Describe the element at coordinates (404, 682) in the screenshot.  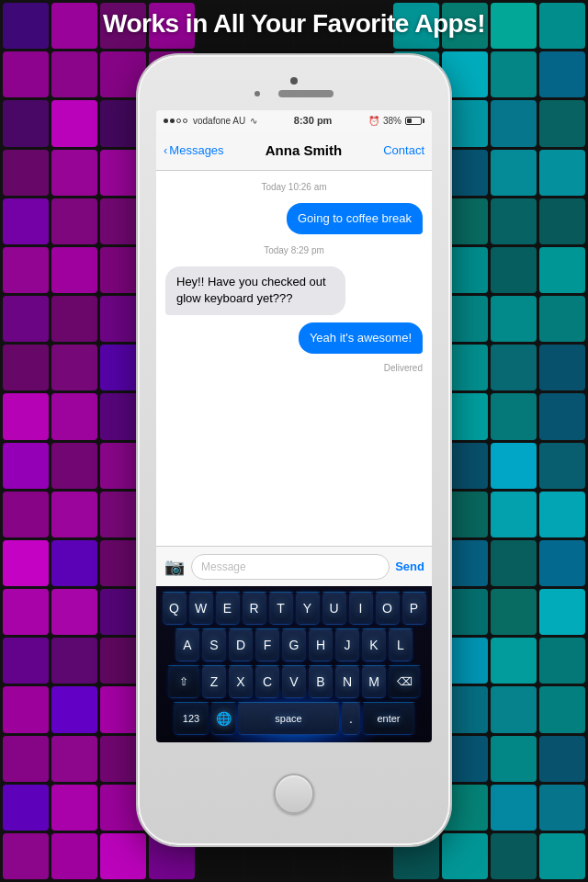
I see `key-delete: ⌫` at that location.